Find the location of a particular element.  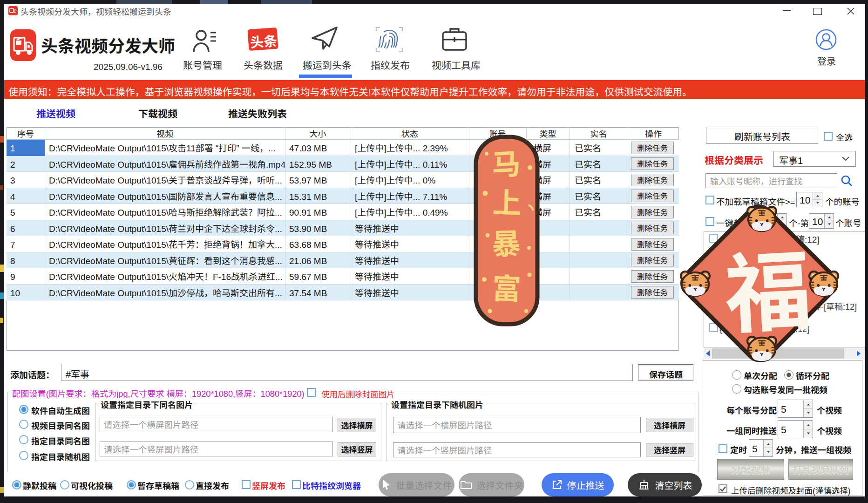

svg-text: 上 is located at coordinates (508, 201).